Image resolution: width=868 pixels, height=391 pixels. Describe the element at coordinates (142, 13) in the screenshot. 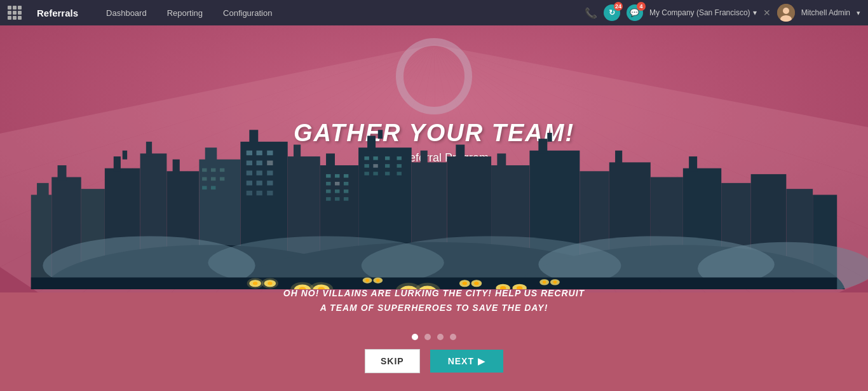

I see `topbar-left: Referrals Dashboard Reporting Configurat…` at that location.